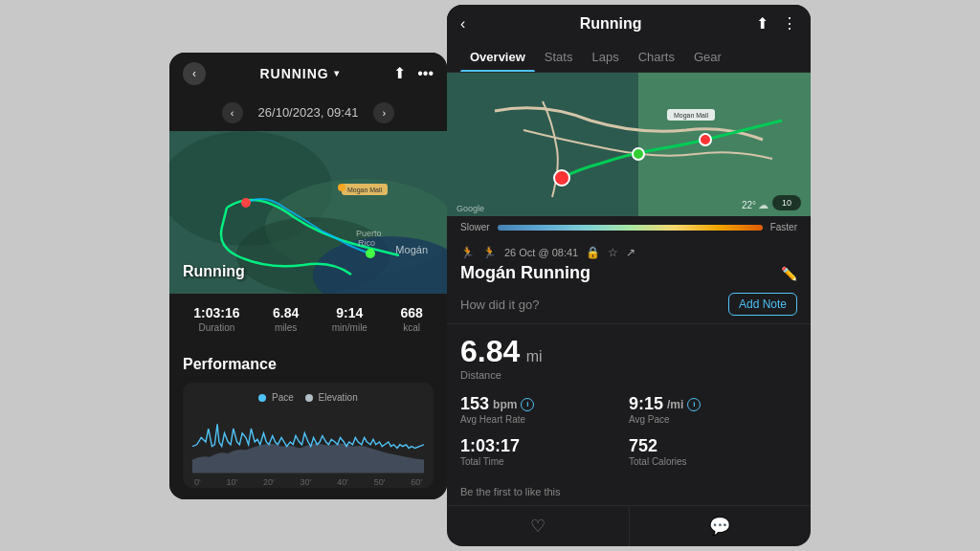 Image resolution: width=980 pixels, height=551 pixels. I want to click on speed-gradient, so click(630, 228).